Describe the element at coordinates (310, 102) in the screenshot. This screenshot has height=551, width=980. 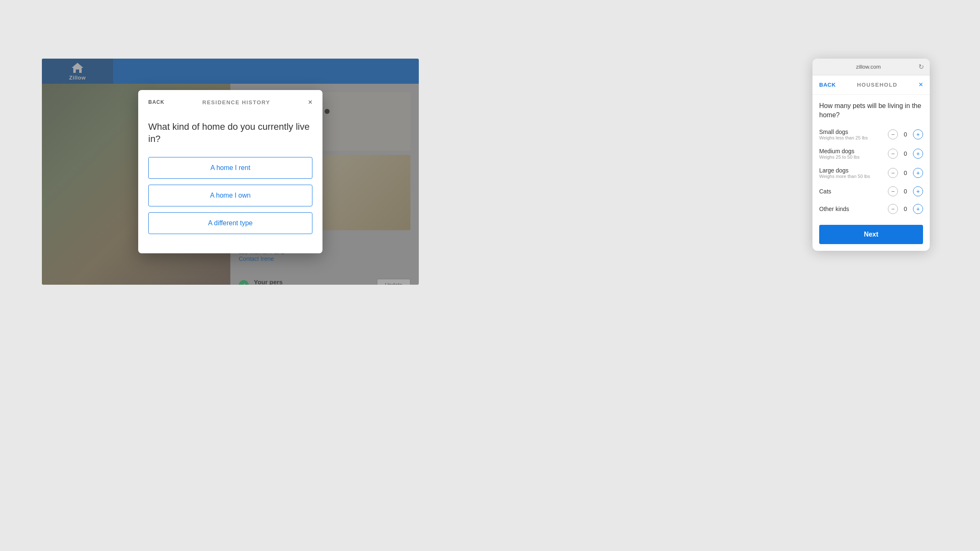
I see `modal-close-button: ×` at that location.